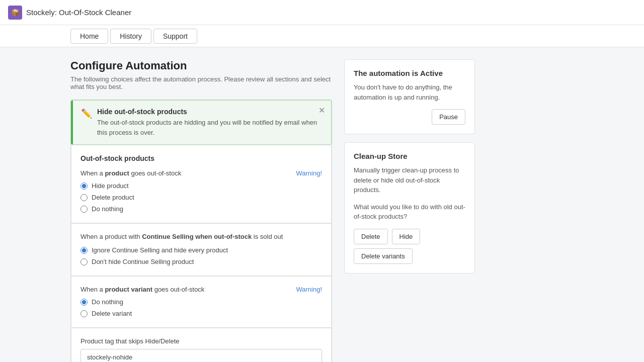  Describe the element at coordinates (201, 197) in the screenshot. I see `product-radio-group: Hide product Delete product Do nothing` at that location.